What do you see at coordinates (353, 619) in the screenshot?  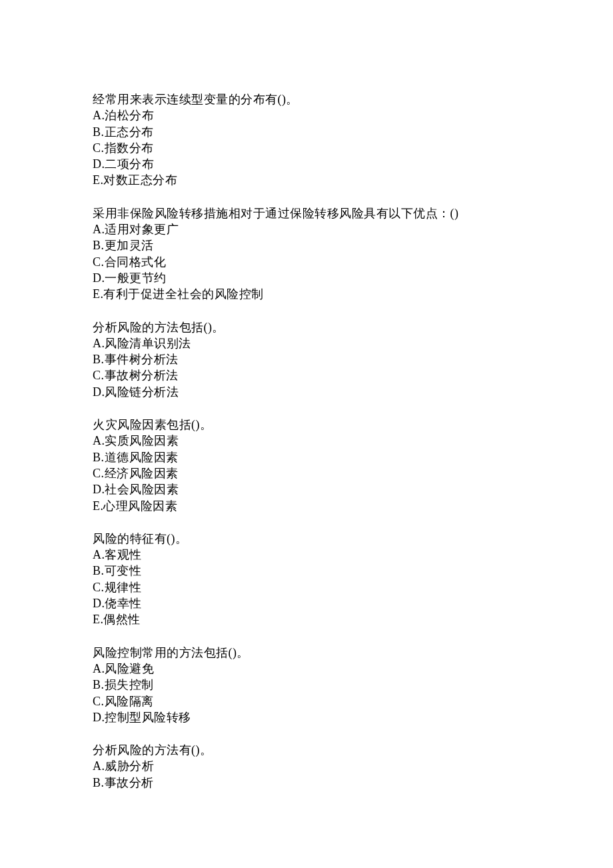 I see `question-option: E.偶然性` at bounding box center [353, 619].